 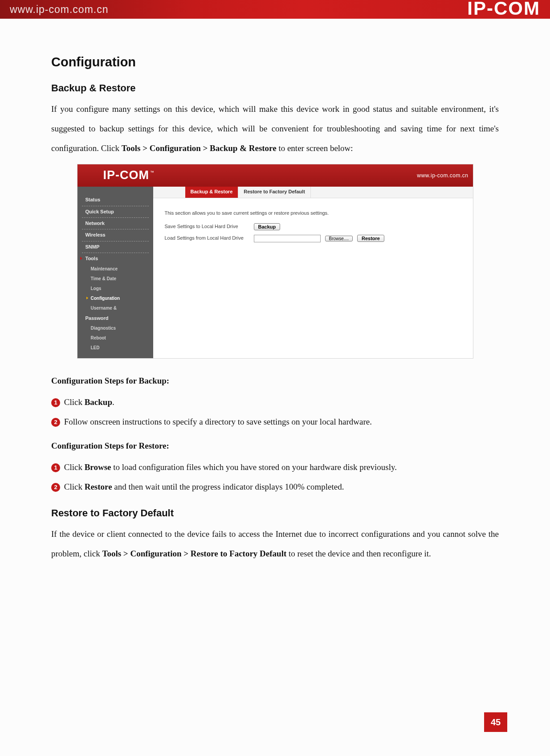 What do you see at coordinates (217, 421) in the screenshot?
I see `step-text: Follow onscreen instructions to specify …` at bounding box center [217, 421].